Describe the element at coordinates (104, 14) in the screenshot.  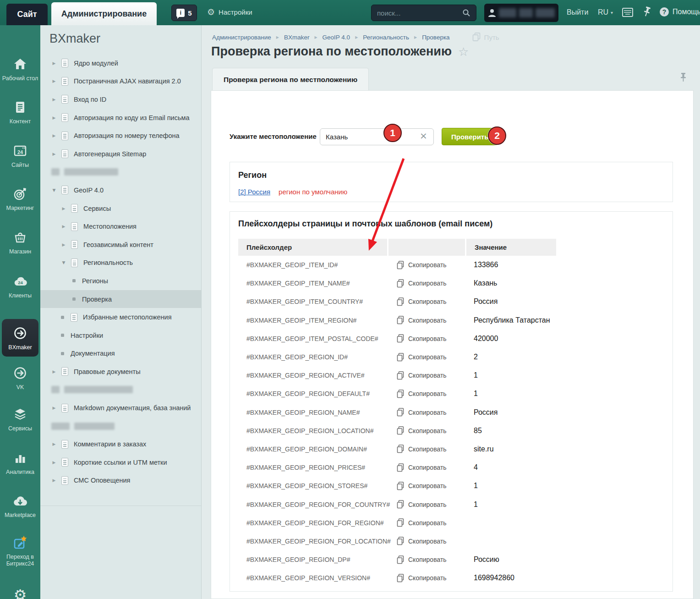
I see `tab-administration: Администрирование` at that location.